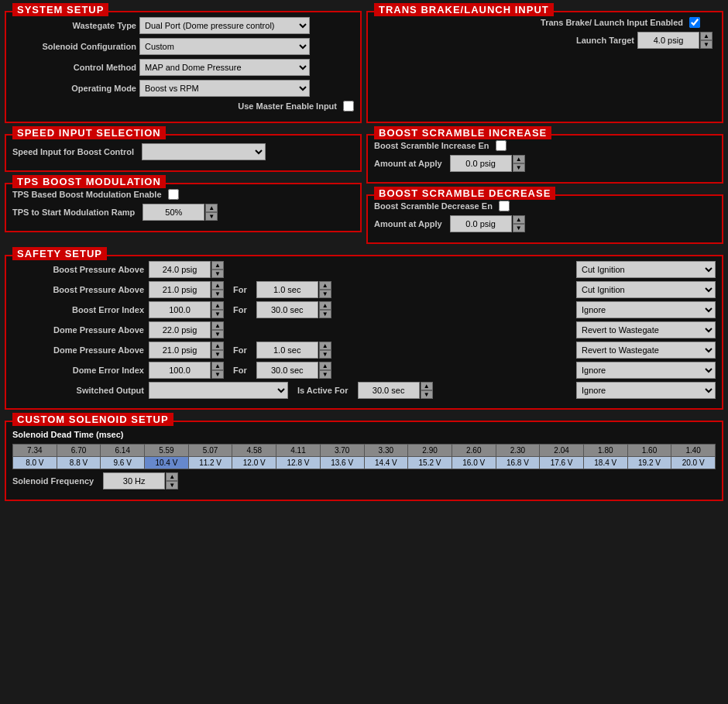  What do you see at coordinates (175, 106) in the screenshot?
I see `master-enable-label: Use Master Enable Input` at bounding box center [175, 106].